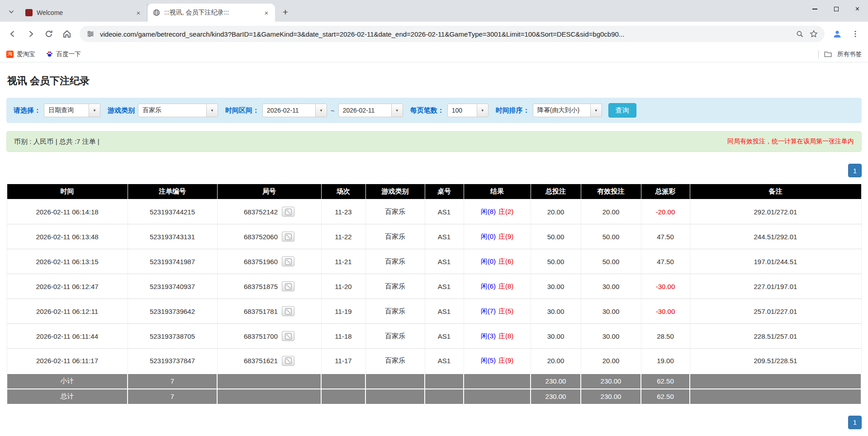  What do you see at coordinates (49, 34) in the screenshot?
I see `refresh-icon` at bounding box center [49, 34].